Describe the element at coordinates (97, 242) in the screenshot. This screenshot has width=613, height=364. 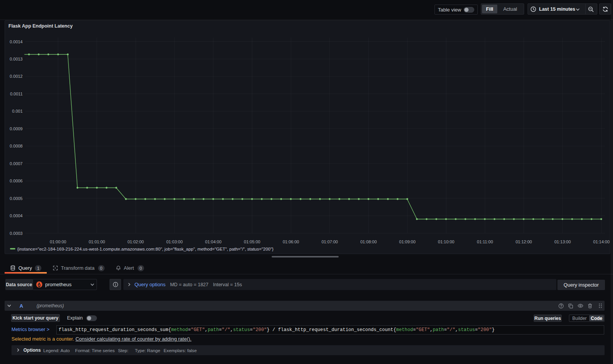
I see `svg-text: 01:01:00` at that location.